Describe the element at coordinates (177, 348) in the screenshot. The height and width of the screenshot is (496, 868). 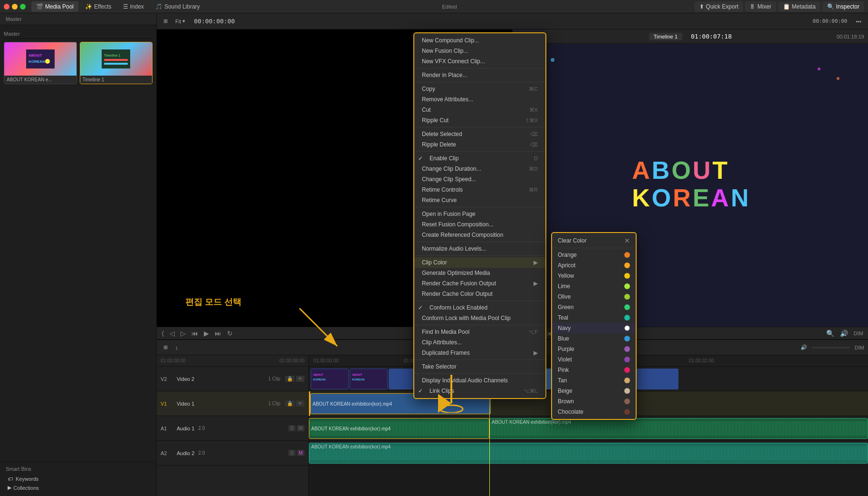
I see `timeline-tool-2: ↕` at that location.